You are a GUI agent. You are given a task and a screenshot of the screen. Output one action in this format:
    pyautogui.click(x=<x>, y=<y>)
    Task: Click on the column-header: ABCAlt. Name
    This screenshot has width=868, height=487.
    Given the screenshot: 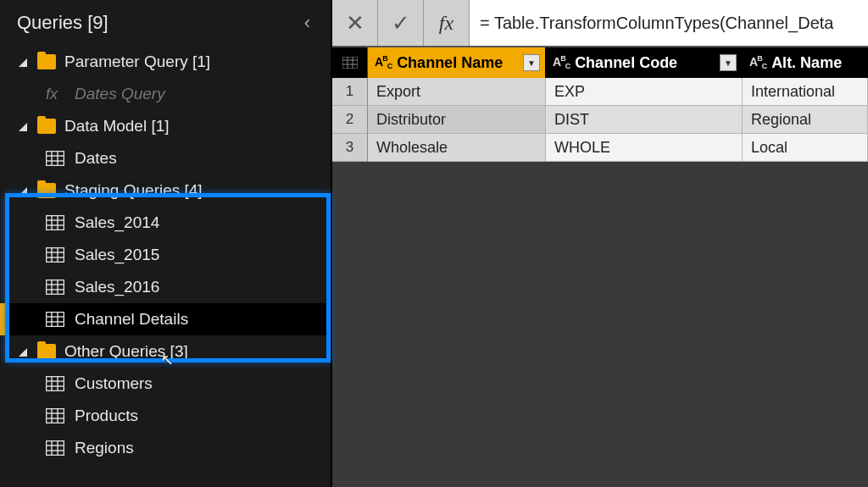 What is the action you would take?
    pyautogui.click(x=805, y=63)
    